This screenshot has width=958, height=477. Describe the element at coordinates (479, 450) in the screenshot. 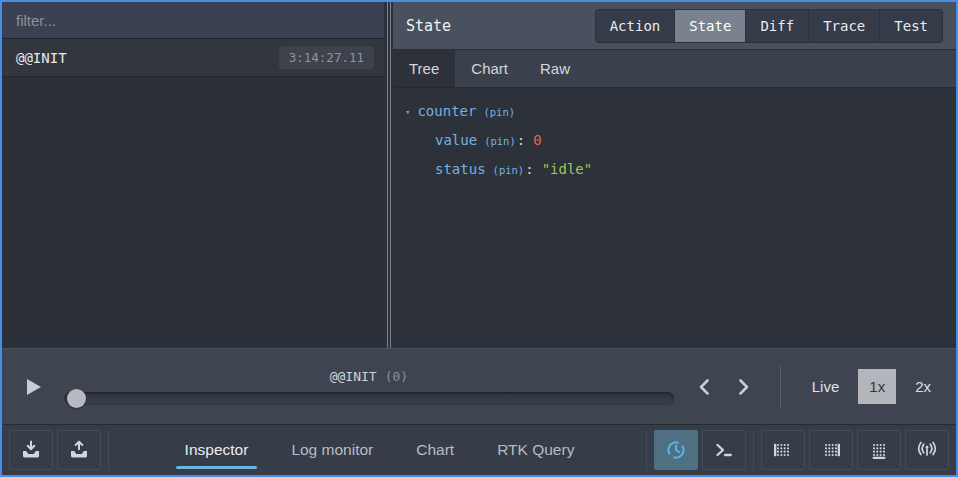

I see `bottom-toolbar: Inspector Log monitor Chart RTK Query` at that location.